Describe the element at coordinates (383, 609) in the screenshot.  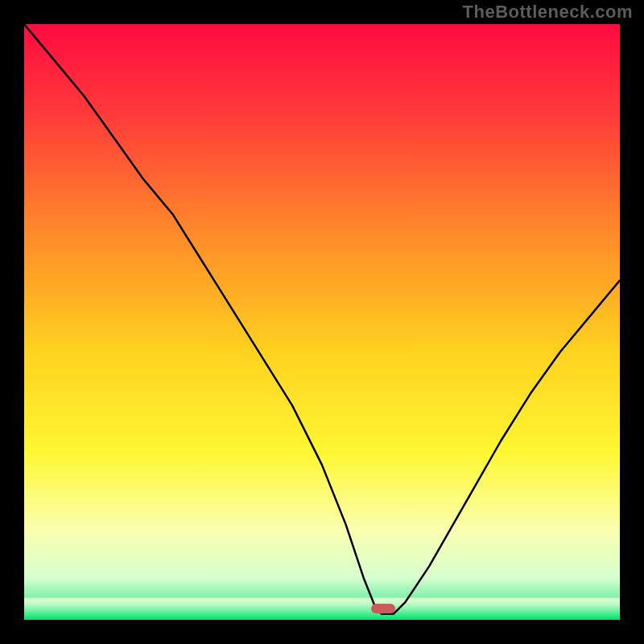
I see `optimum-marker` at that location.